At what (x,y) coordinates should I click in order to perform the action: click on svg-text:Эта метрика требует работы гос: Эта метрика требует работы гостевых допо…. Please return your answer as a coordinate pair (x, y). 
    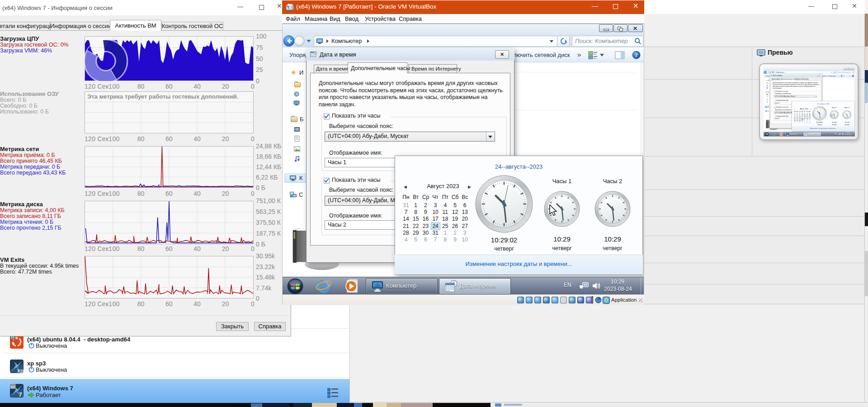
    Looking at the image, I should click on (163, 97).